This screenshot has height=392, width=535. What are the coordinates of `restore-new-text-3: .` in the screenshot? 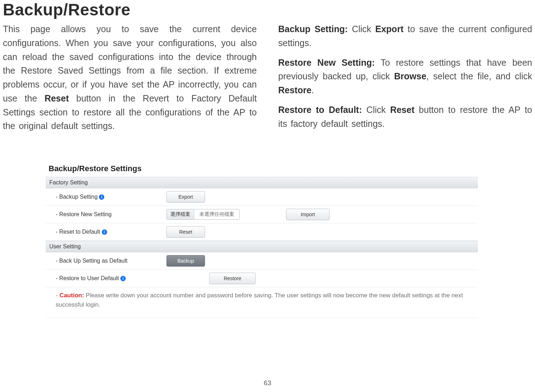 It's located at (313, 90).